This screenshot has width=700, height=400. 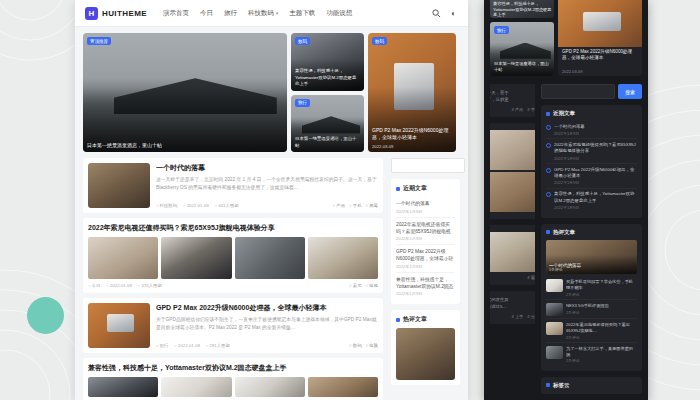 What do you see at coordinates (566, 38) in the screenshot?
I see `dark-featured-section: 兼容性强，科技感十足，Yottamaster双协议M.2固态硬盘盒上手 旅行 日…` at bounding box center [566, 38].